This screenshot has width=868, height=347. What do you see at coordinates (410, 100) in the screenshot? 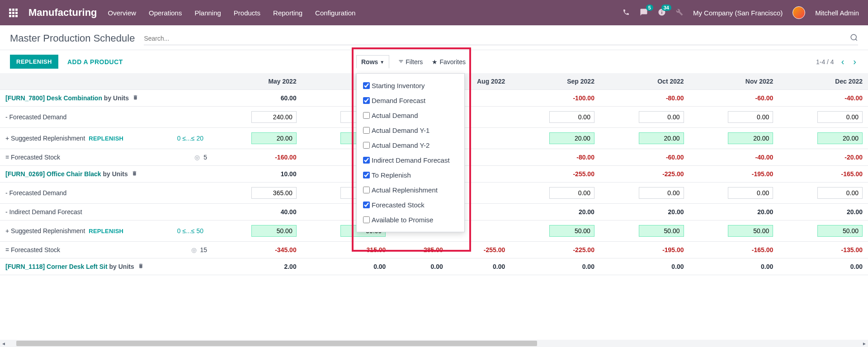
I see `dropdown-item-demand-forecast: Demand Forecast` at bounding box center [410, 100].